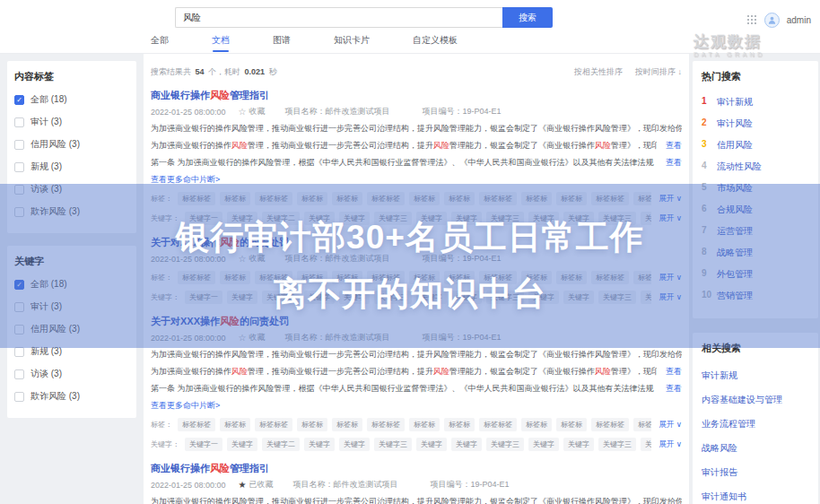  What do you see at coordinates (755, 274) in the screenshot?
I see `hot-search-item: 9外包管理` at bounding box center [755, 274].